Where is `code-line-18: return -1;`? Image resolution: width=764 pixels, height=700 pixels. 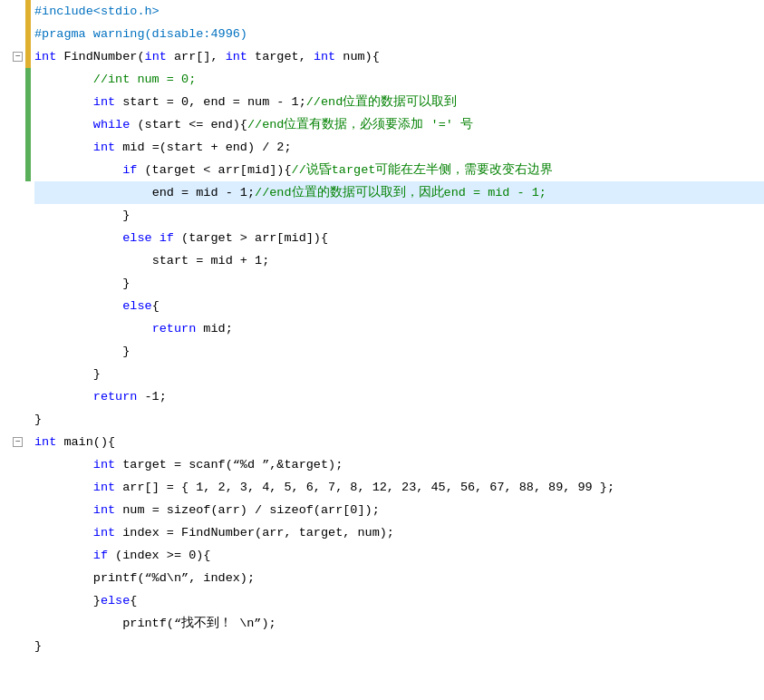
code-line-18: return -1; is located at coordinates (399, 397).